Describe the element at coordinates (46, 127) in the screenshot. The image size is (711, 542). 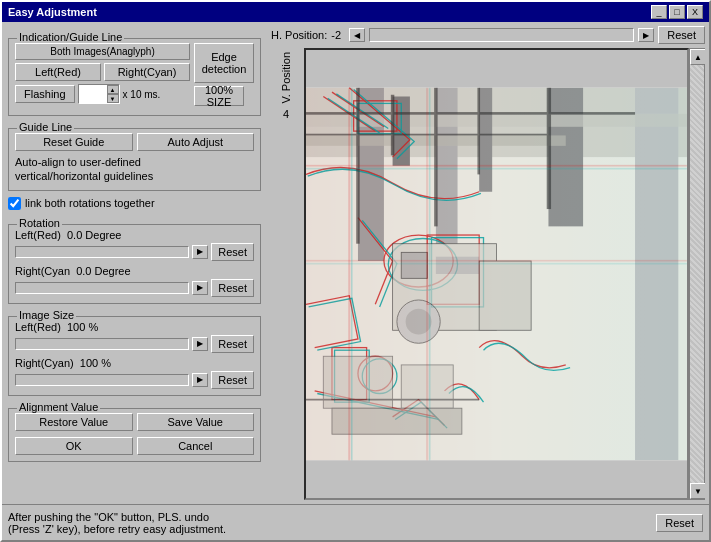
I see `guide-group-label: Guide Line` at that location.